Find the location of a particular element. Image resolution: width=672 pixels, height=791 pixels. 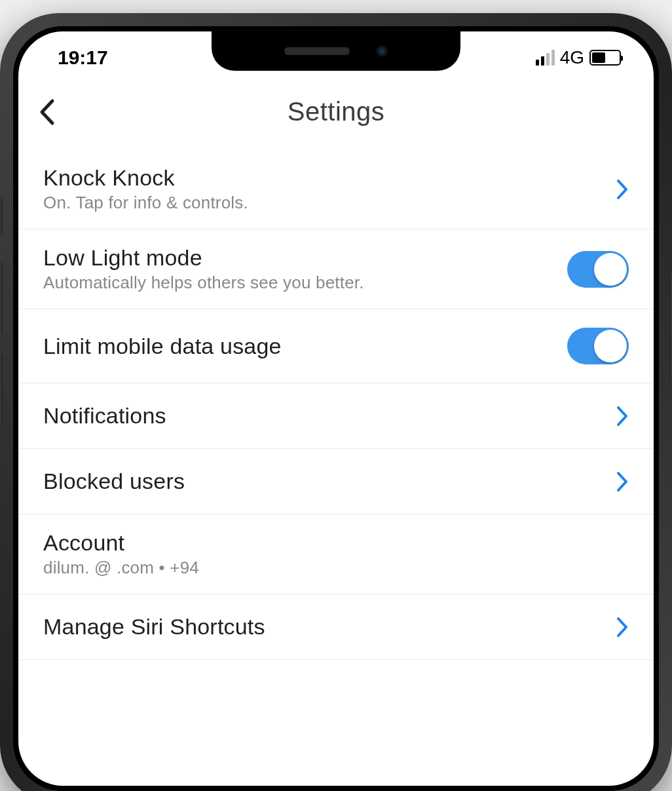

setting-blocked-users: Blocked users is located at coordinates (336, 482).